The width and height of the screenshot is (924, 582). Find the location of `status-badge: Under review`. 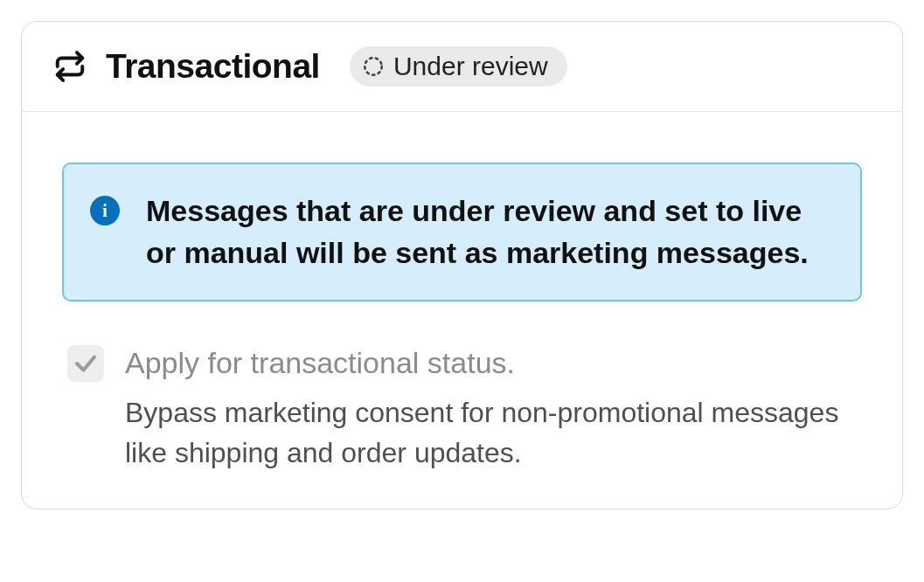

status-badge: Under review is located at coordinates (458, 66).